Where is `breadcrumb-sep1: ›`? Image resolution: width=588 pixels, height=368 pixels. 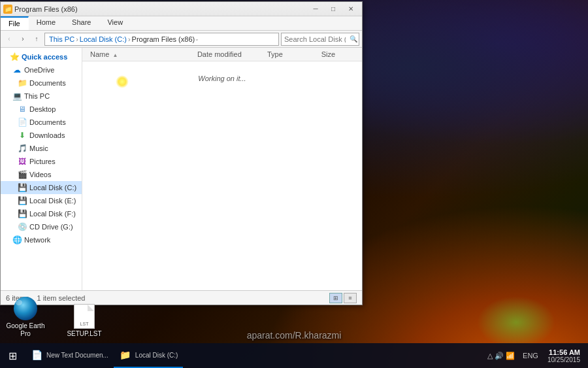 breadcrumb-sep1: › is located at coordinates (77, 39).